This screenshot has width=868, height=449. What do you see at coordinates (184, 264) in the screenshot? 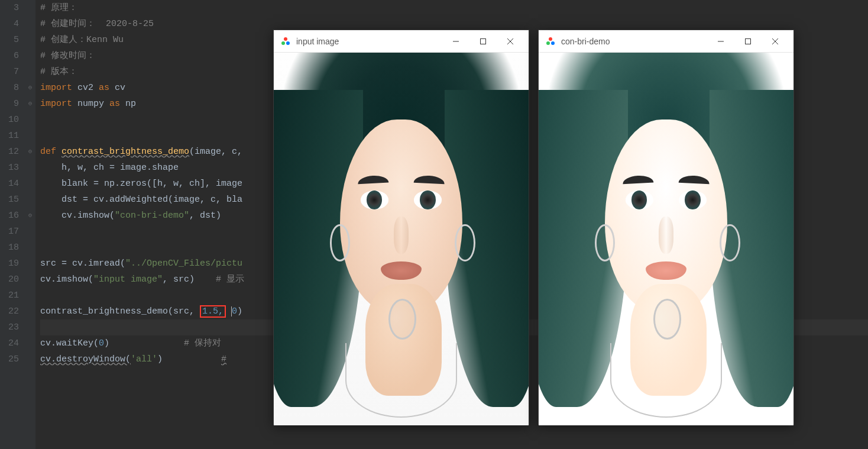
I see `string-literal: "../OpenCV_Files/pictu` at bounding box center [184, 264].